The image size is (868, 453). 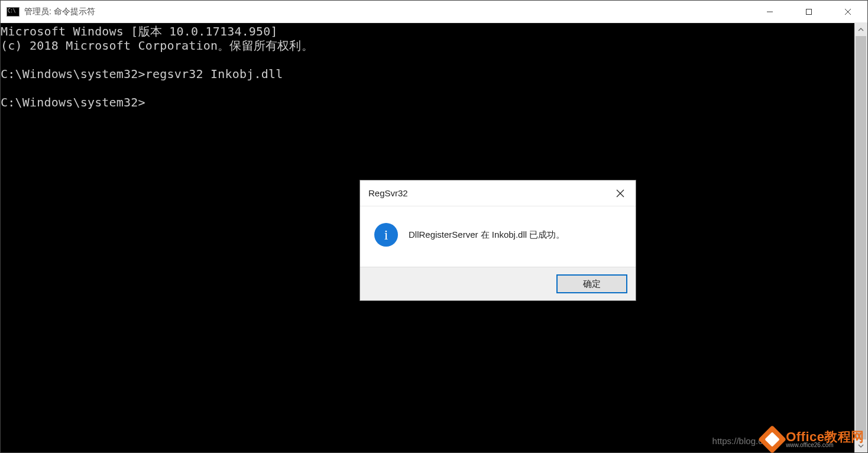 I want to click on titlebar: 管理员: 命令提示符, so click(x=434, y=12).